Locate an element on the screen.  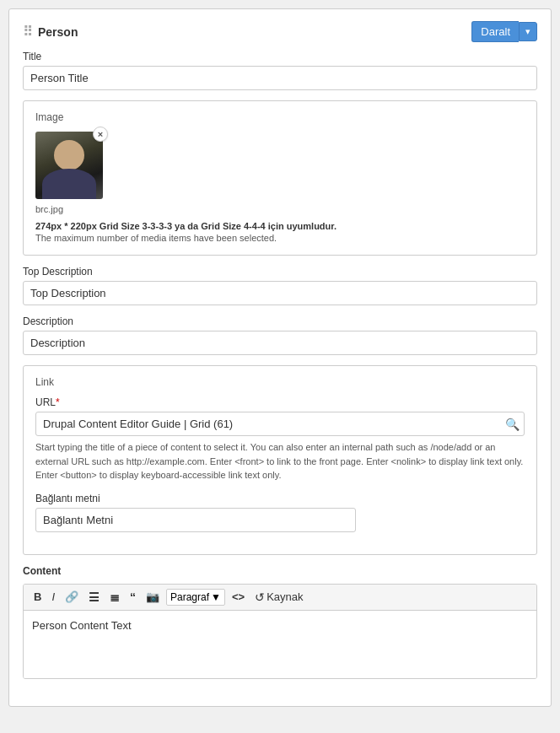
top-description-input is located at coordinates (280, 294).